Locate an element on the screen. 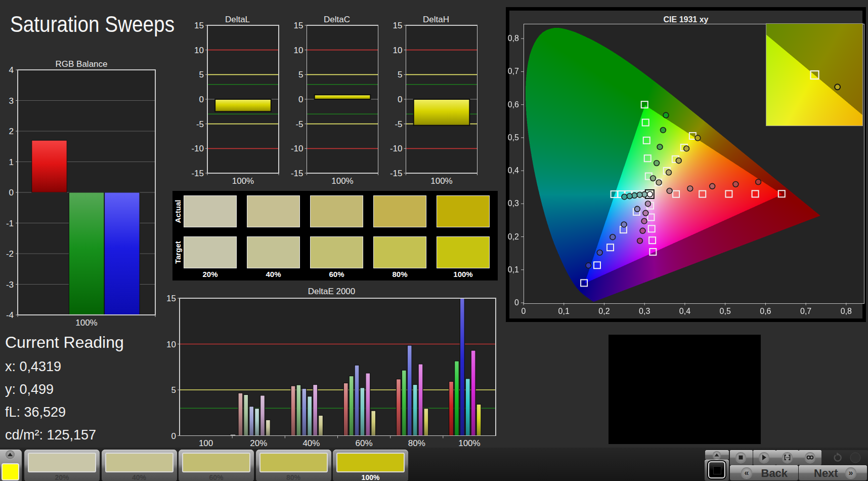  pattern-swatch-60% is located at coordinates (216, 463).